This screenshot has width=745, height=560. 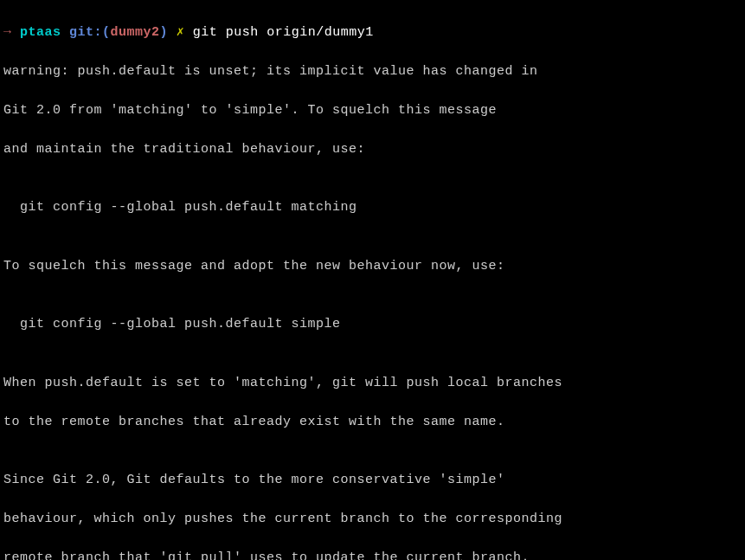 What do you see at coordinates (372, 384) in the screenshot?
I see `output-line: When push.default is set to 'matching', …` at bounding box center [372, 384].